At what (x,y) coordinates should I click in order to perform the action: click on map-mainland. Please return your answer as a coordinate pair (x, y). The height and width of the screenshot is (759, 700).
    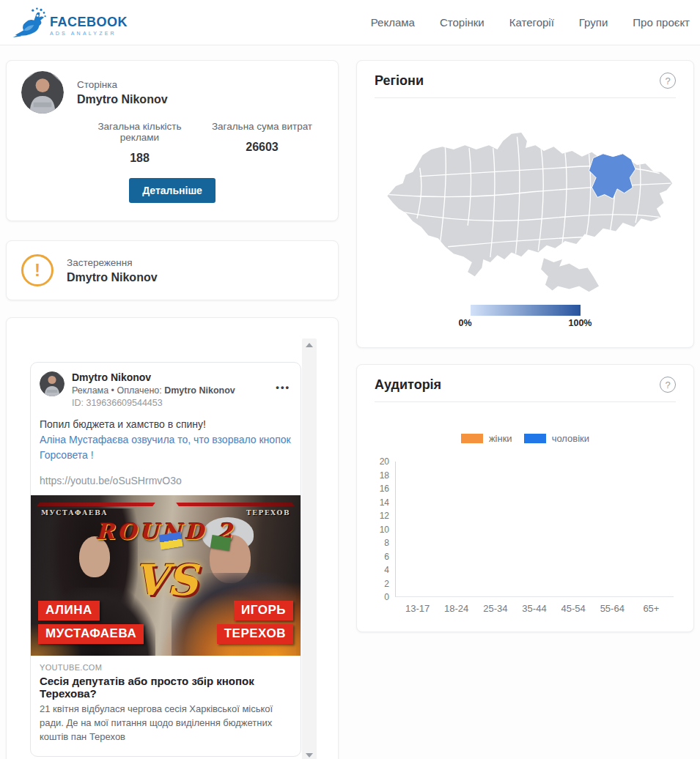
    Looking at the image, I should click on (529, 204).